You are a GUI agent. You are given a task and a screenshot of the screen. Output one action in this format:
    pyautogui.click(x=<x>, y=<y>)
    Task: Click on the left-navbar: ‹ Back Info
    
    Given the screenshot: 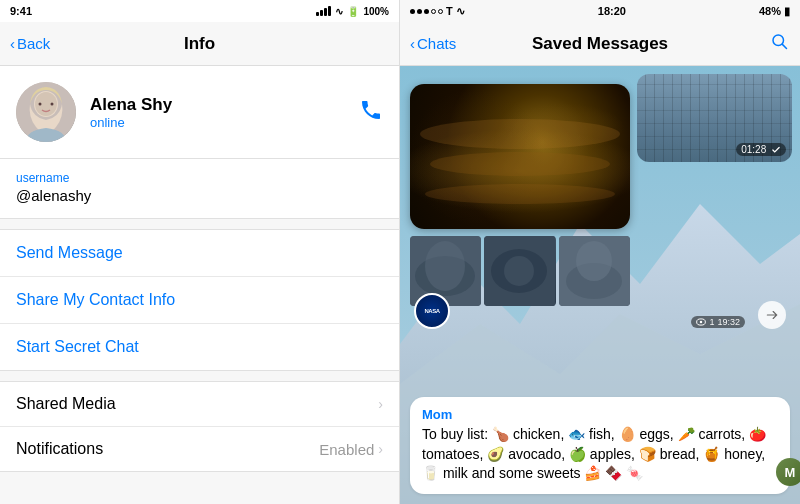 What is the action you would take?
    pyautogui.click(x=200, y=44)
    